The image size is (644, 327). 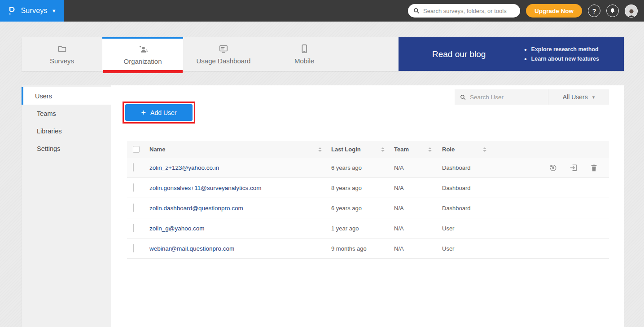 I want to click on table-row: zolin_g@yahoo.com 1 year ago N/A User, so click(x=368, y=228).